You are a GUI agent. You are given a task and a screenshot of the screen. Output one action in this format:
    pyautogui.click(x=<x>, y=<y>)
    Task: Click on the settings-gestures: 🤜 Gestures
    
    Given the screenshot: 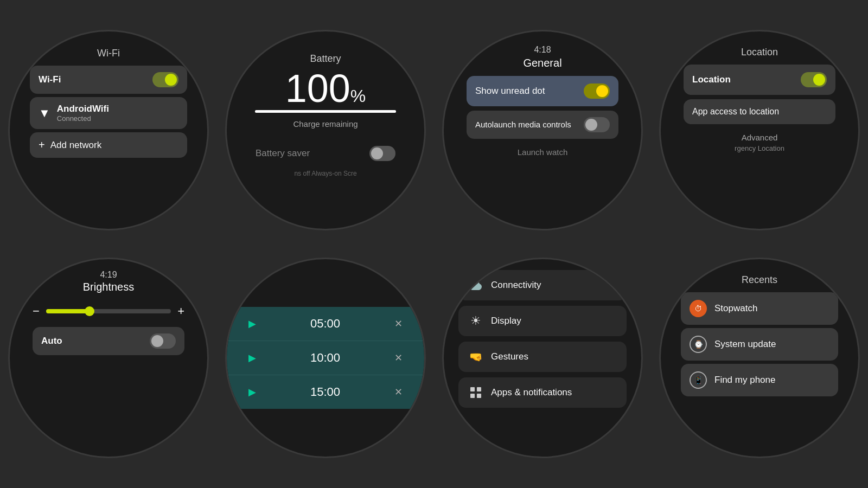 What is the action you would take?
    pyautogui.click(x=542, y=357)
    